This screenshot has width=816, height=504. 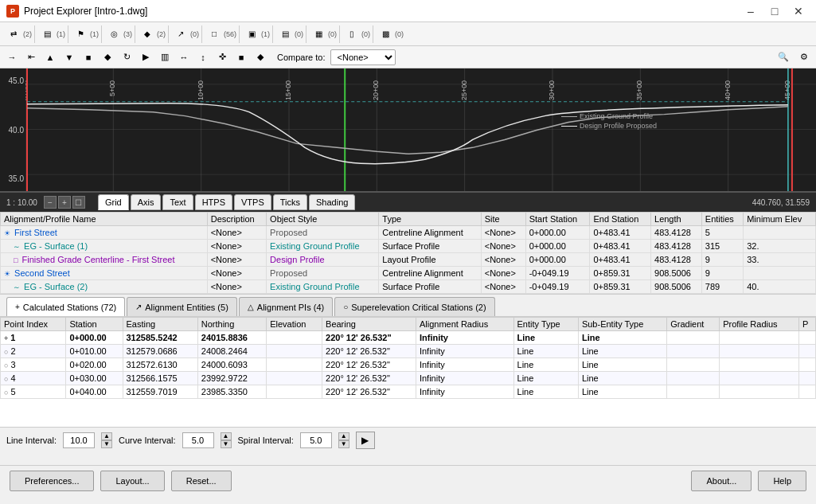 I want to click on toolbar-btn-circle: ◎, so click(x=114, y=34).